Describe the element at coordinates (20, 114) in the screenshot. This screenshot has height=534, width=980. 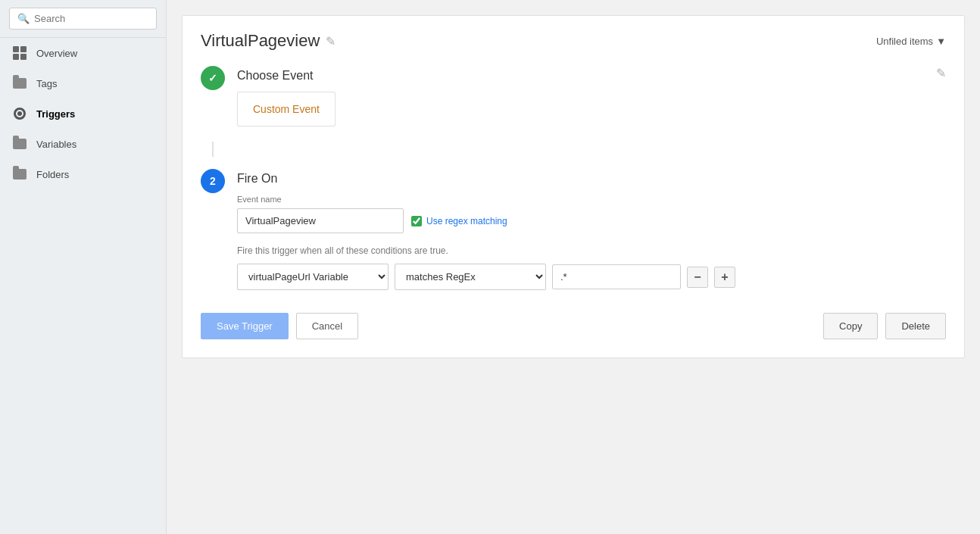
I see `circle-icon` at that location.